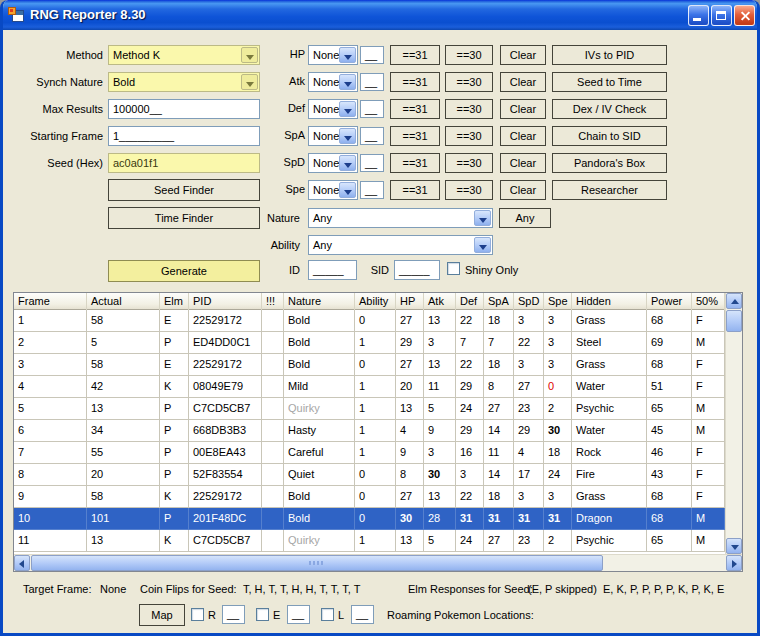 This screenshot has height=636, width=760. What do you see at coordinates (523, 136) in the screenshot?
I see `spa-clear-button: Clear` at bounding box center [523, 136].